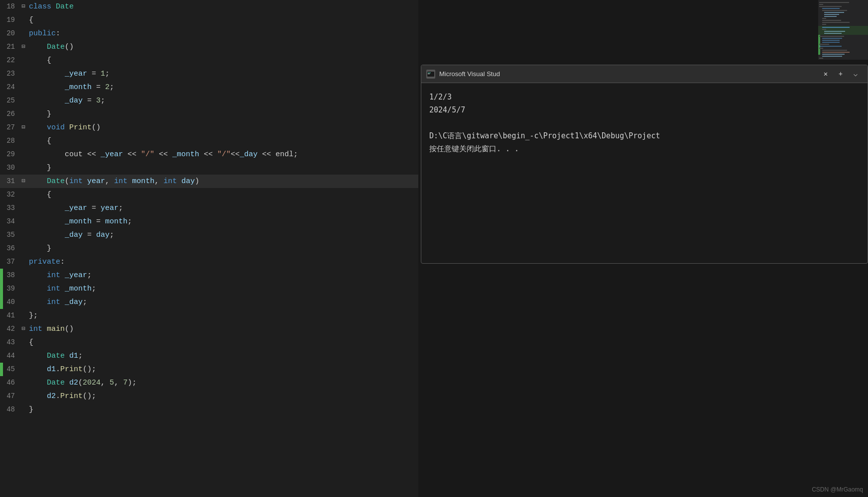 Image resolution: width=868 pixels, height=497 pixels. What do you see at coordinates (838, 490) in the screenshot?
I see `watermark: CSDN @MrGaomq` at bounding box center [838, 490].